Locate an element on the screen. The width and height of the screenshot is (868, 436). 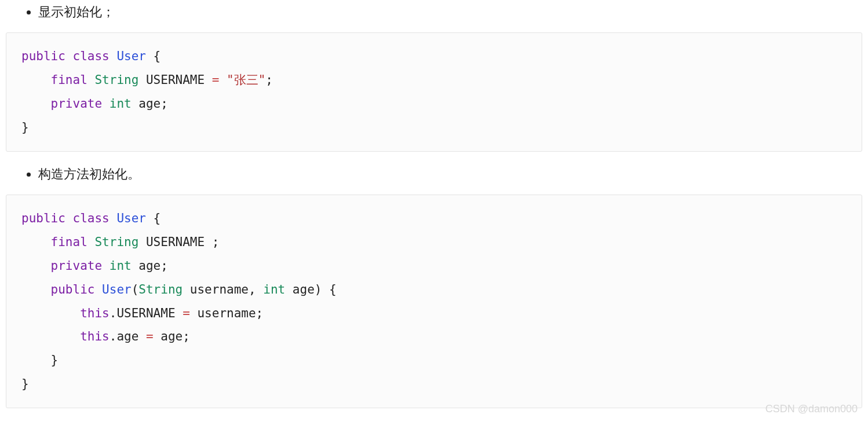
bullet-constructor-init: 构造方法初始化。 is located at coordinates (450, 174).